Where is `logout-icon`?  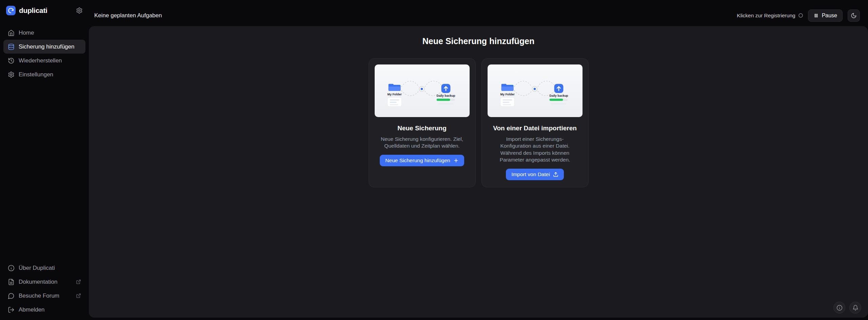
logout-icon is located at coordinates (11, 310).